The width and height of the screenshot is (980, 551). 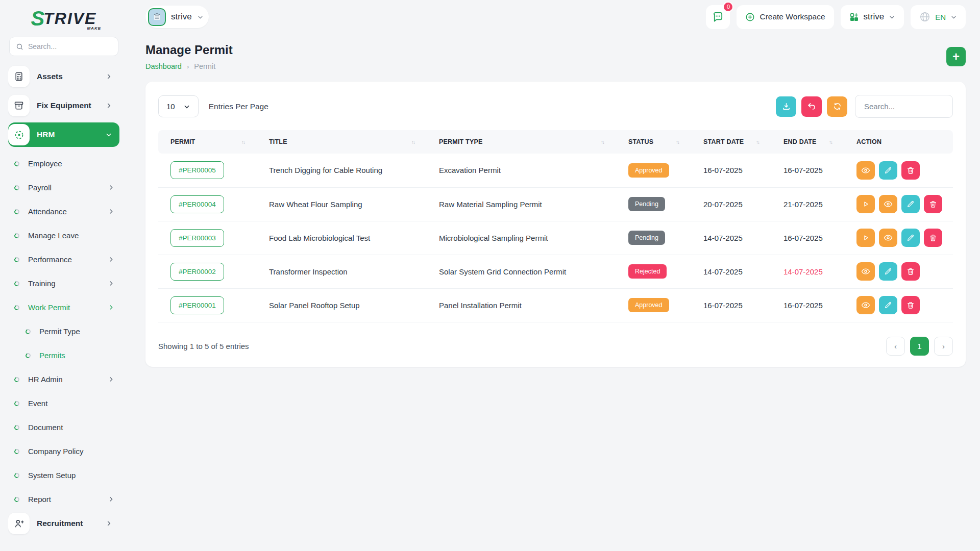 What do you see at coordinates (205, 66) in the screenshot?
I see `breadcrumb-current: Permit` at bounding box center [205, 66].